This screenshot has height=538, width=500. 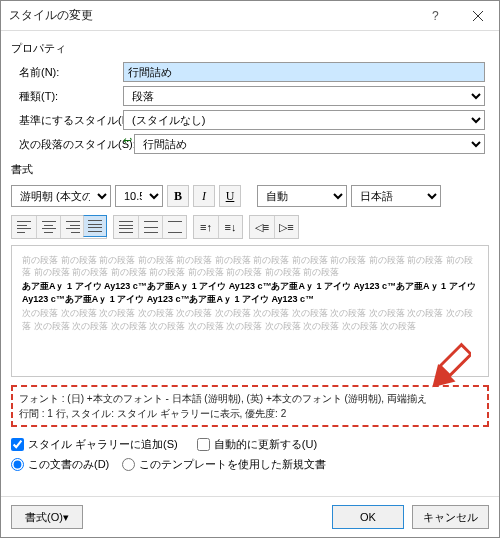 I want to click on next-label: 次の段落のスタイル(S):, so click(x=65, y=144).